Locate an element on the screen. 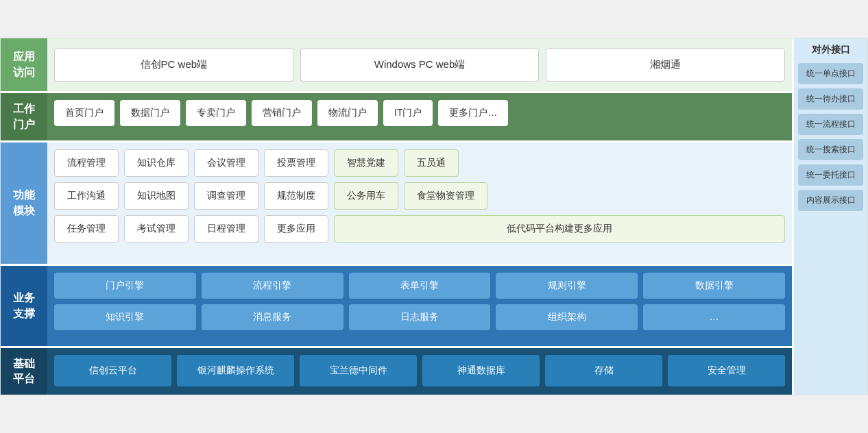 The image size is (868, 433). app-access-items: 信创PC web端 Windows PC web端 湘烟通 is located at coordinates (420, 64).